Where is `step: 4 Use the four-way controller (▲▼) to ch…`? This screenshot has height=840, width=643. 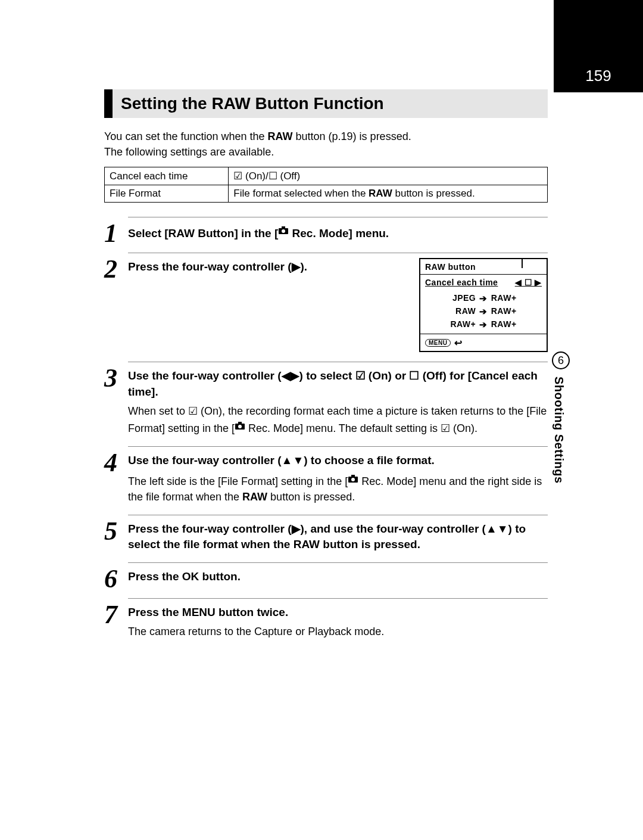
step: 4 Use the four-way controller (▲▼) to ch… is located at coordinates (326, 478).